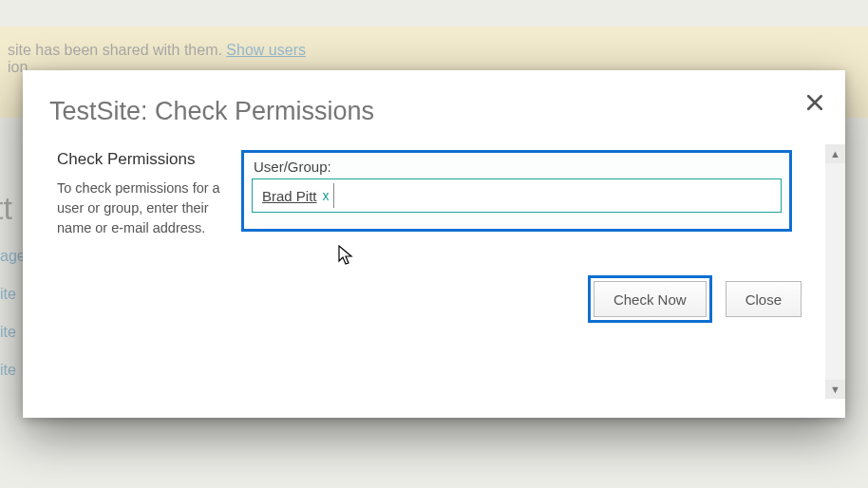 This screenshot has width=868, height=488. I want to click on remove-chip-icon: x, so click(327, 196).